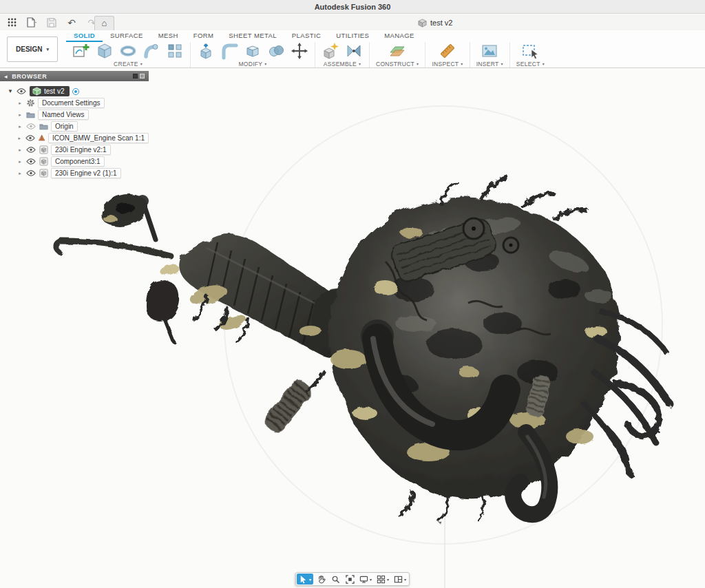 The height and width of the screenshot is (588, 705). What do you see at coordinates (74, 114) in the screenshot?
I see `tree-item-named-views: ▸ Named Views` at bounding box center [74, 114].